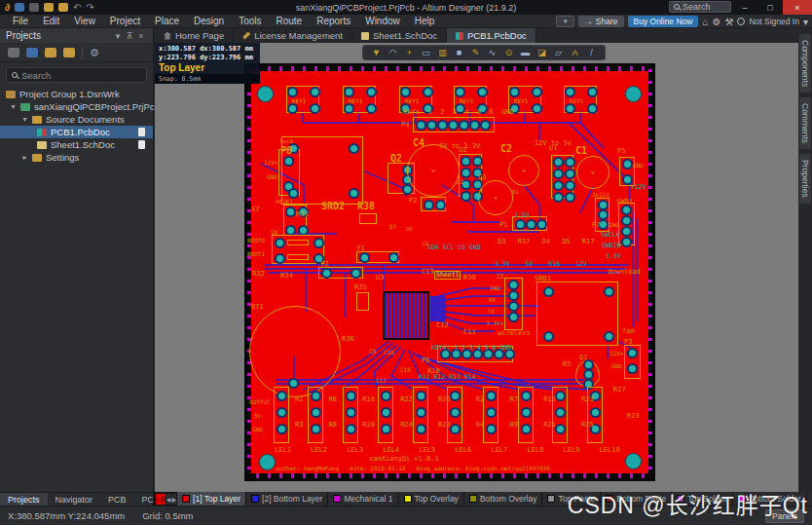 This screenshot has height=525, width=812. I want to click on filter-icon: ▼, so click(376, 53).